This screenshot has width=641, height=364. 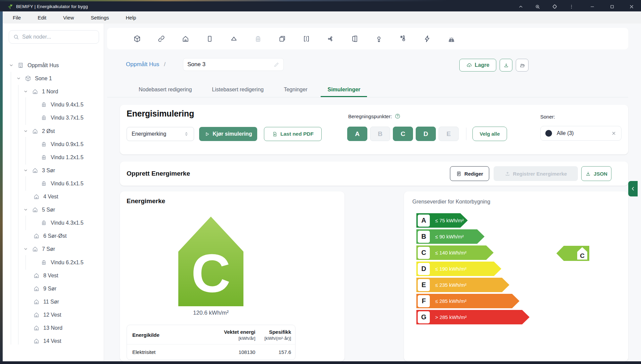 I want to click on edit-button: Rediger, so click(x=469, y=174).